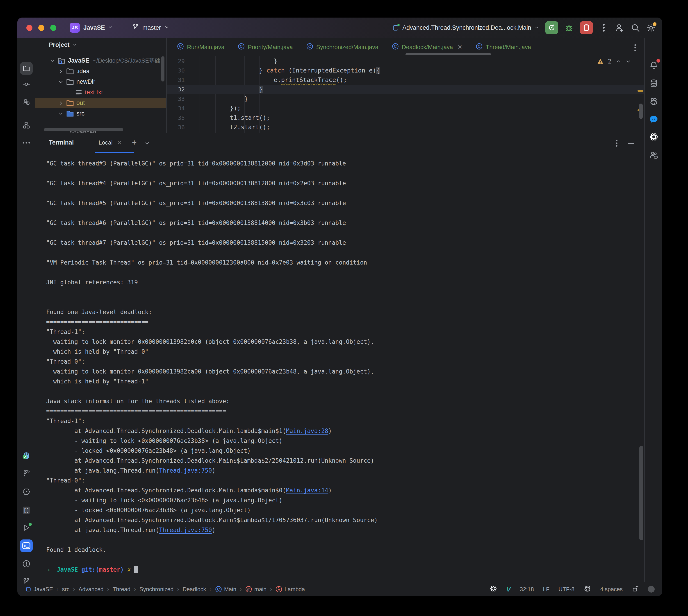 The height and width of the screenshot is (616, 688). I want to click on robot-plugin-icon, so click(587, 589).